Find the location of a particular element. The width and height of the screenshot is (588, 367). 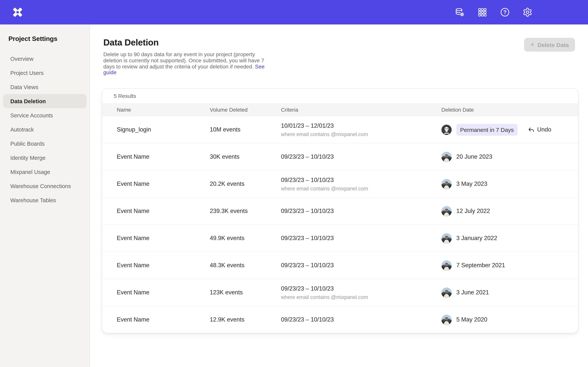

results-count: 5 Results is located at coordinates (340, 96).